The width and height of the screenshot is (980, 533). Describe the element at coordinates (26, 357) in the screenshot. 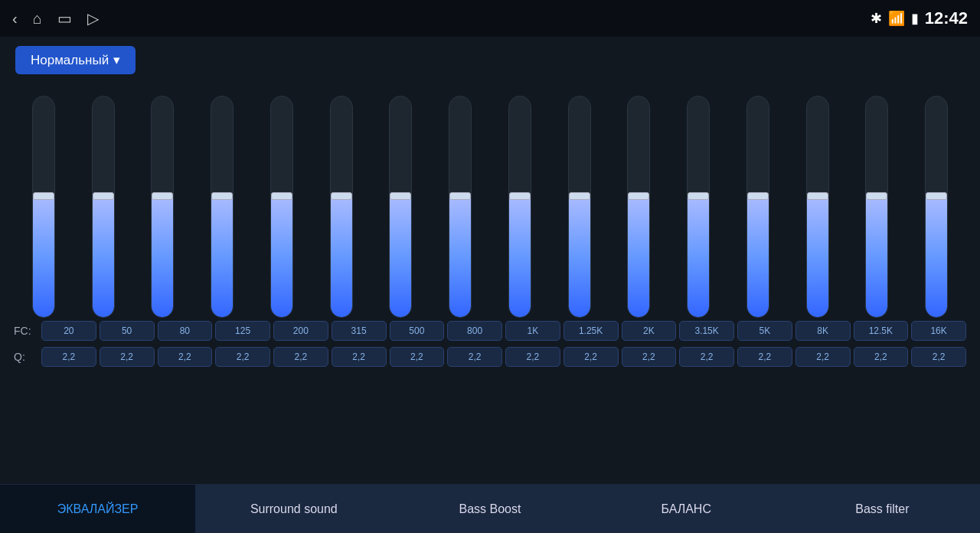

I see `q-label: Q:` at that location.